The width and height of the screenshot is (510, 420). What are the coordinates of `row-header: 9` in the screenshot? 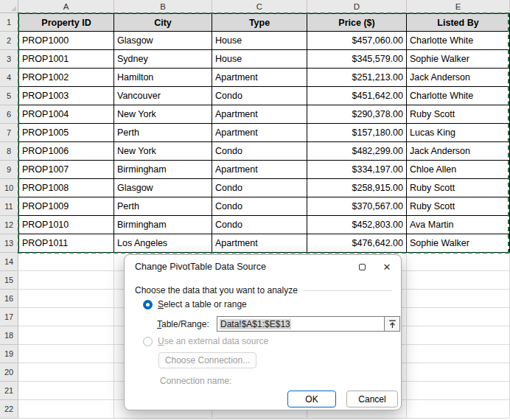 It's located at (9, 169).